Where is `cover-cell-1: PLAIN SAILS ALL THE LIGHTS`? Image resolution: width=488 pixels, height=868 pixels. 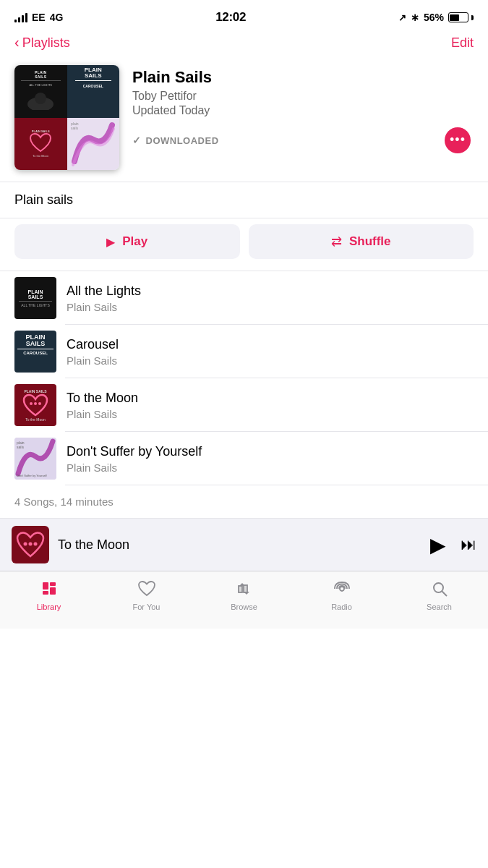 cover-cell-1: PLAIN SAILS ALL THE LIGHTS is located at coordinates (40, 91).